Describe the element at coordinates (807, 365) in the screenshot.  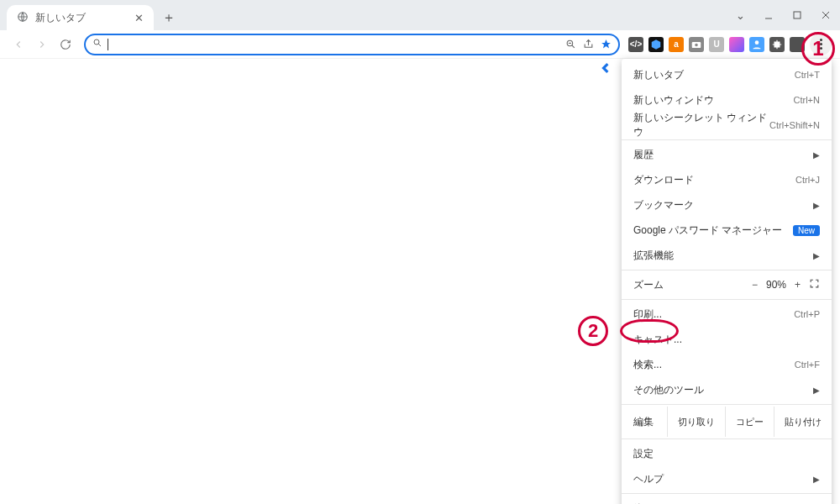
I see `shortcut: Ctrl+F` at that location.